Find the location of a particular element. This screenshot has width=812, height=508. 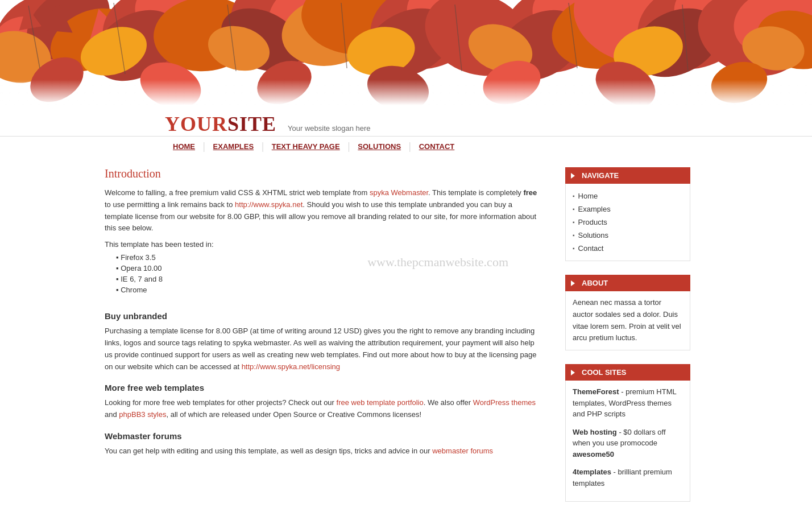

sidebar-nav-contact: Contact is located at coordinates (628, 248).